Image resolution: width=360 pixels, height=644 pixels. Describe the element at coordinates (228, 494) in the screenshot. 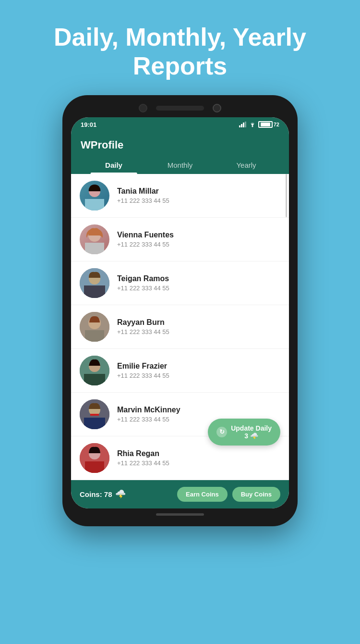

I see `bottom-buttons: Earn Coins Buy Coins` at that location.